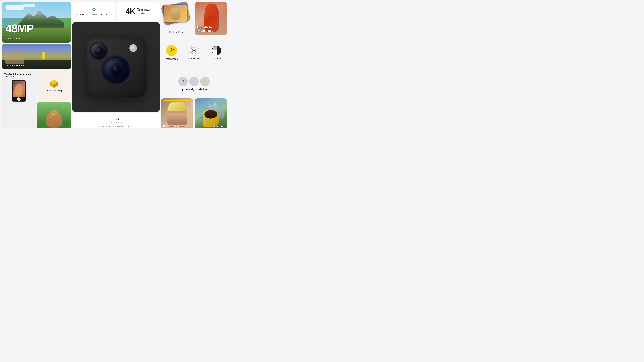  What do you see at coordinates (14, 65) in the screenshot?
I see `ultrawide-label: Ultra Wide camera` at bounding box center [14, 65].